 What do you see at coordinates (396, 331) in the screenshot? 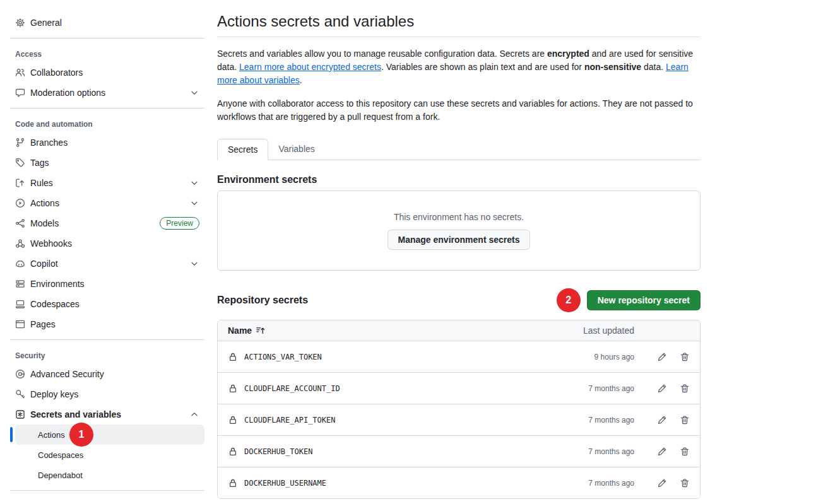
I see `sort-by-name: Name` at bounding box center [396, 331].